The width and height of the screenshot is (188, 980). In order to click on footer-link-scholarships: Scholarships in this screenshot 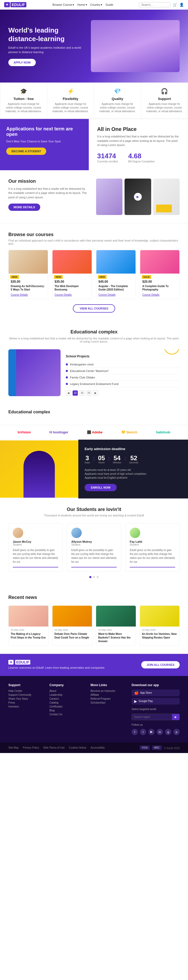, I will do `click(108, 703)`.